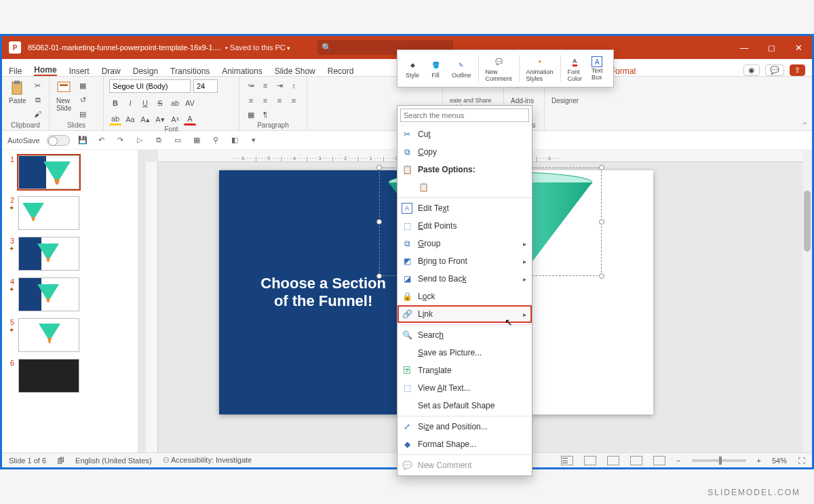  What do you see at coordinates (145, 71) in the screenshot?
I see `tab-design: Design` at bounding box center [145, 71].